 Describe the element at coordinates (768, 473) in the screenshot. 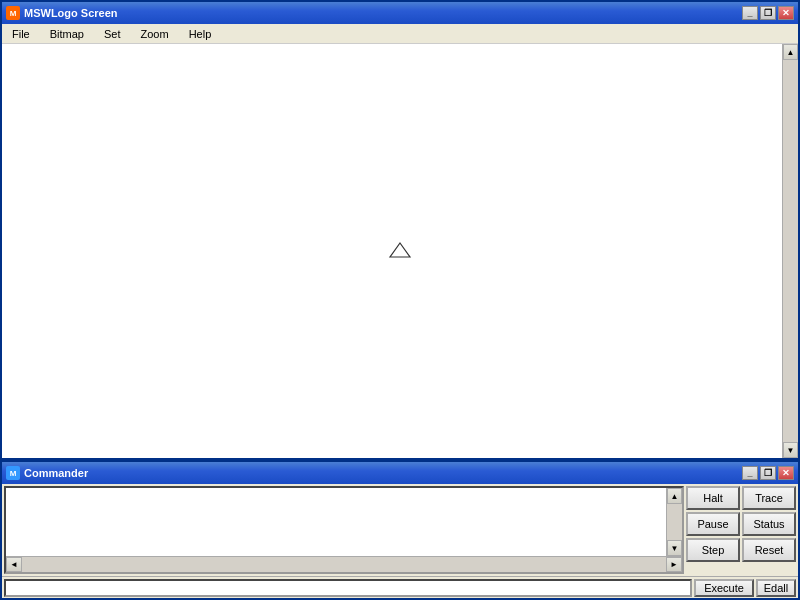

I see `commander-restore-button: ❐` at that location.